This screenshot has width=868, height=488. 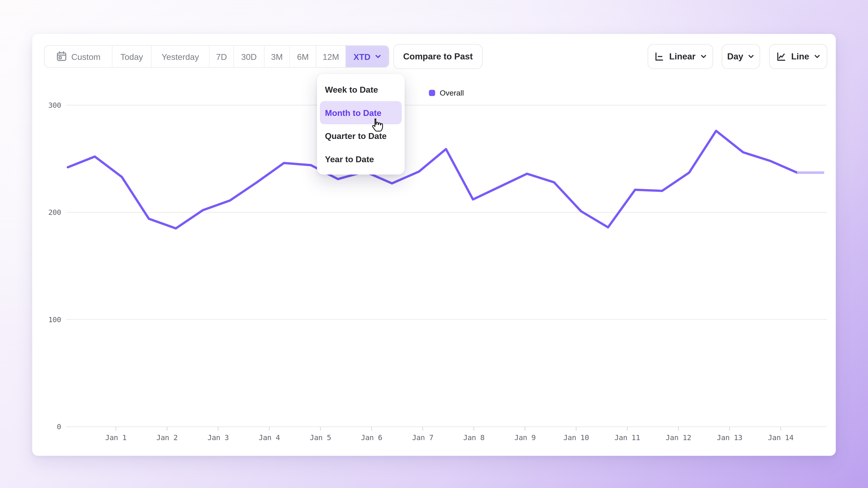 What do you see at coordinates (55, 212) in the screenshot?
I see `y-axis-label: 200` at bounding box center [55, 212].